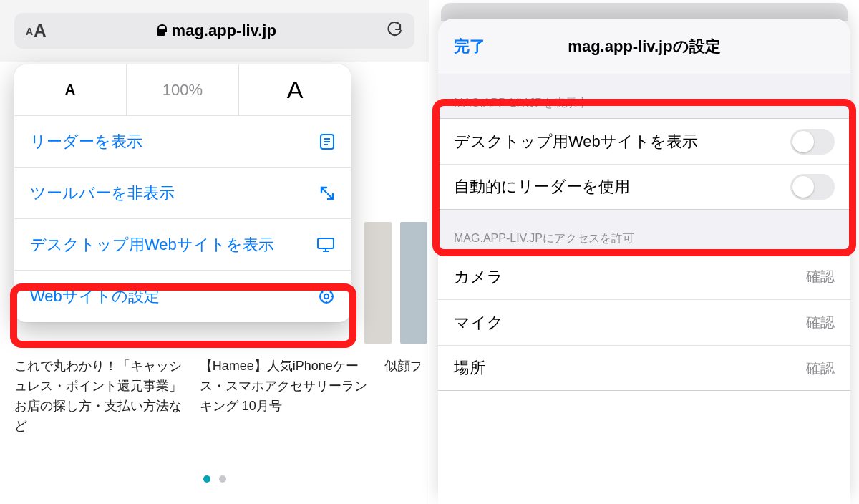  I want to click on row-label: 場所, so click(470, 368).